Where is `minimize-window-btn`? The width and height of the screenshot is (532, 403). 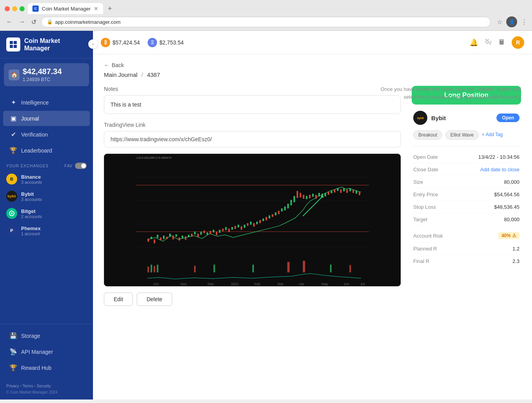
minimize-window-btn is located at coordinates (15, 9).